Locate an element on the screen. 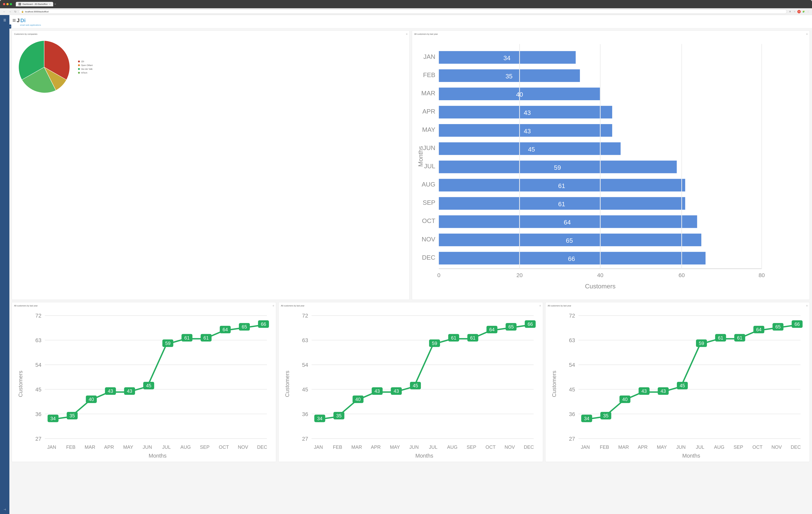 The height and width of the screenshot is (514, 812). line3-pt-jul: 59 is located at coordinates (701, 343).